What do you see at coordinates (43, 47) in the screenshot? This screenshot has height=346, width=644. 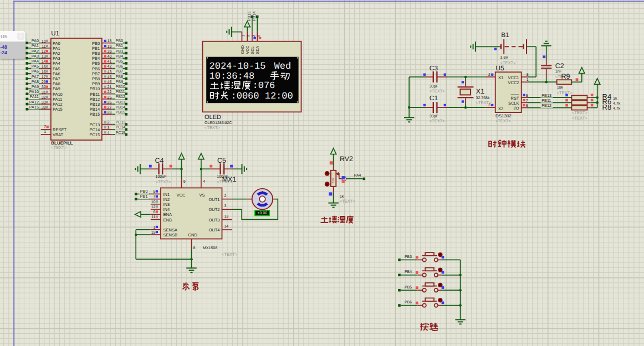 I see `svg-text: 11` at bounding box center [43, 47].